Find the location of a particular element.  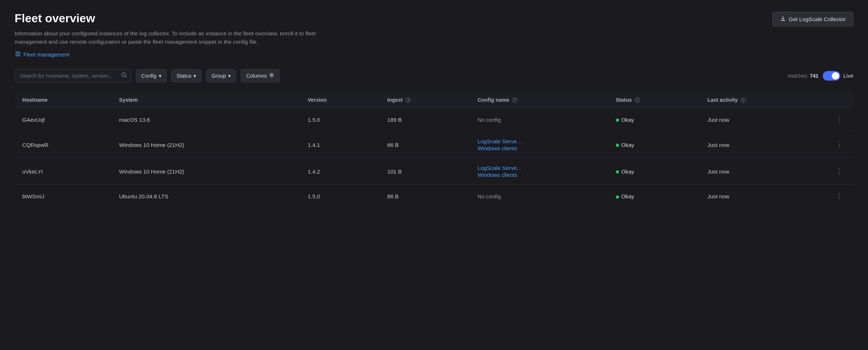

col-last-activity: Last activity i is located at coordinates (763, 100).